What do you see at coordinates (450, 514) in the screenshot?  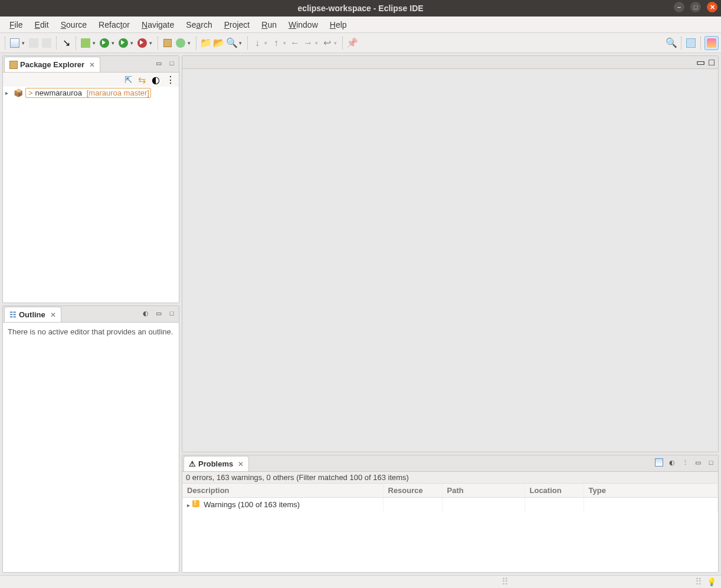 I see `problems-view: ⚠ Problems ✕ ◐ ⋮ ▭ □ 0 errors, 163 warni…` at bounding box center [450, 514].